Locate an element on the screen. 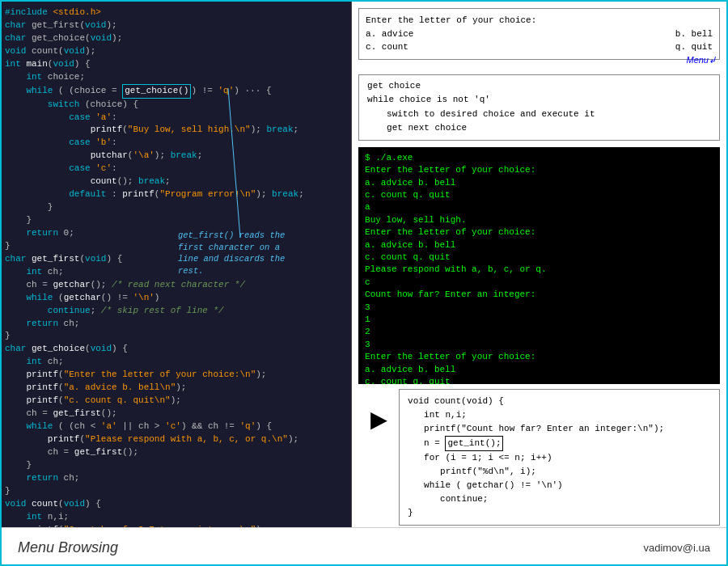 This screenshot has width=728, height=566. terminal-line-0: $ ./a.exe is located at coordinates (539, 158).